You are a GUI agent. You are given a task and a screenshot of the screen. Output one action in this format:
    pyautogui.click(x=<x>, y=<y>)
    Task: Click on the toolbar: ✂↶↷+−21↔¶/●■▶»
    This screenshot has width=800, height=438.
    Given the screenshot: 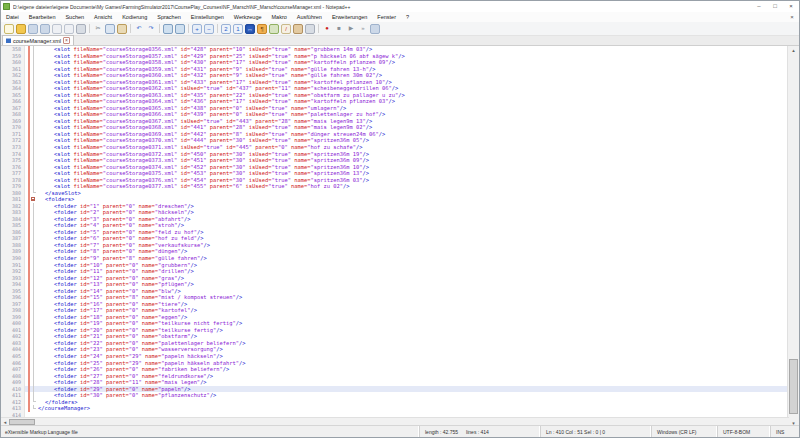 What is the action you would take?
    pyautogui.click(x=400, y=29)
    